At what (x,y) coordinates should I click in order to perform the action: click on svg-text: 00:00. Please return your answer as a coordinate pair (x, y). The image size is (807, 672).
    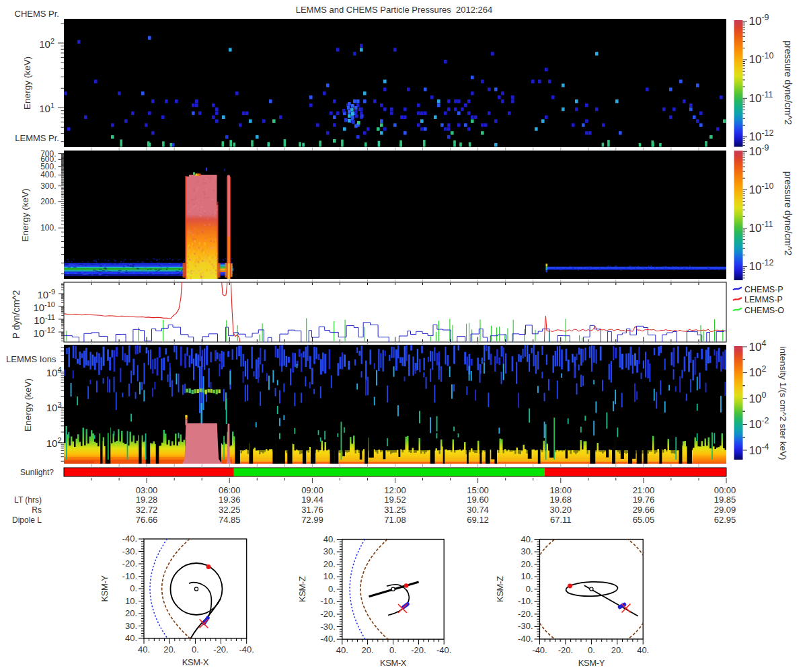
    Looking at the image, I should click on (725, 491).